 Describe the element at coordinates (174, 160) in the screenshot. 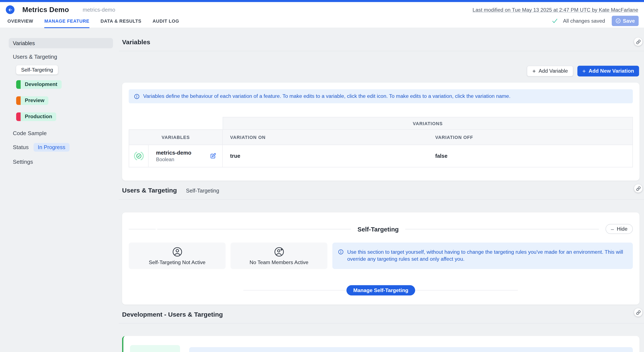

I see `variable-type: Boolean` at that location.